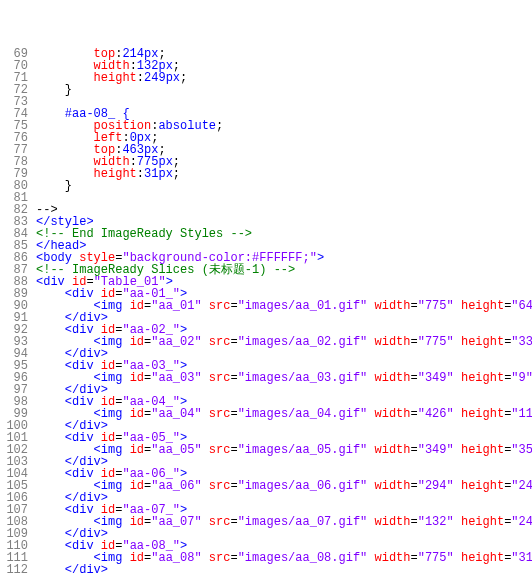 The height and width of the screenshot is (576, 532). I want to click on code-content: <img id="aa_07" src="images/aa_07.gif" w…, so click(284, 522).